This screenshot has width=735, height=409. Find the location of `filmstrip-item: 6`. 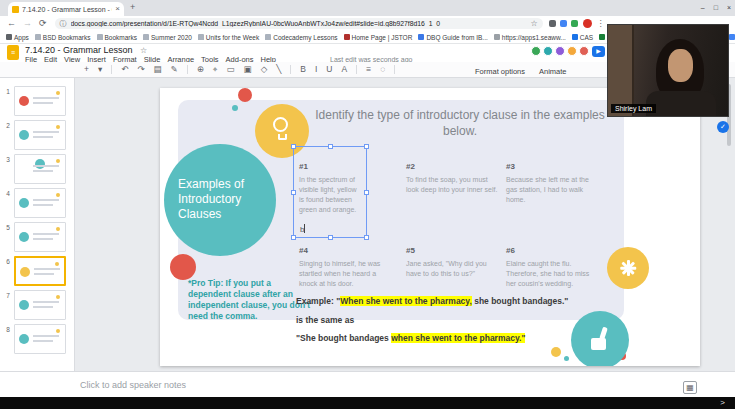

filmstrip-item: 6 is located at coordinates (38, 271).